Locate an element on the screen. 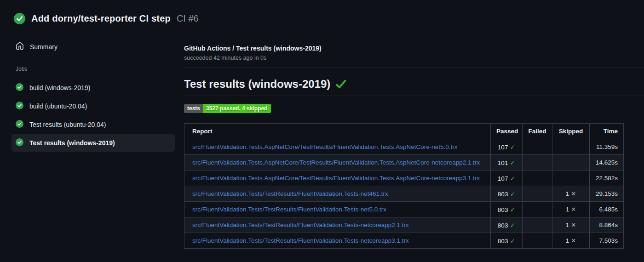 This screenshot has width=644, height=262. jobs-section-label: Jobs is located at coordinates (93, 69).